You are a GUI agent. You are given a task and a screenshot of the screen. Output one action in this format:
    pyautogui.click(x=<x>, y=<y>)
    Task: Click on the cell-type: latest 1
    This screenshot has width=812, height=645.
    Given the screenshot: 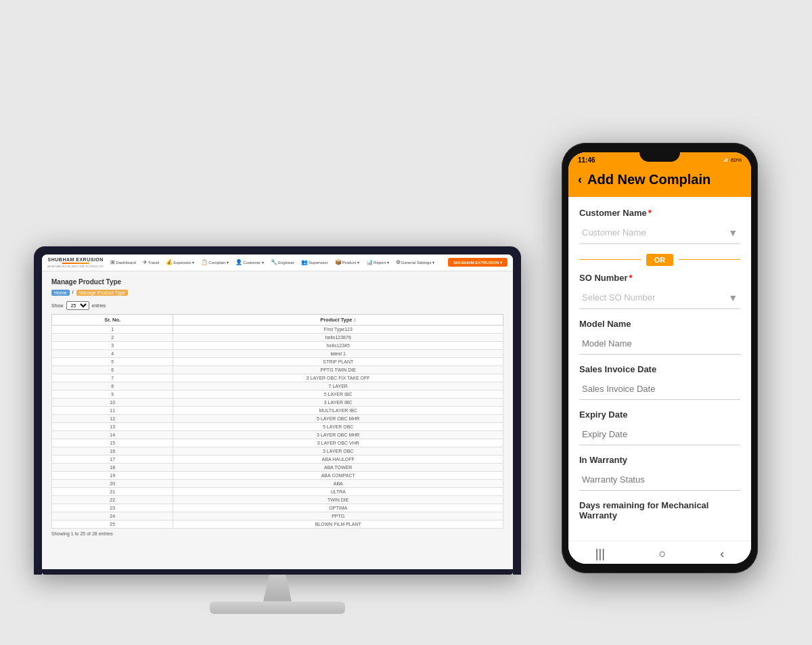 What is the action you would take?
    pyautogui.click(x=338, y=353)
    